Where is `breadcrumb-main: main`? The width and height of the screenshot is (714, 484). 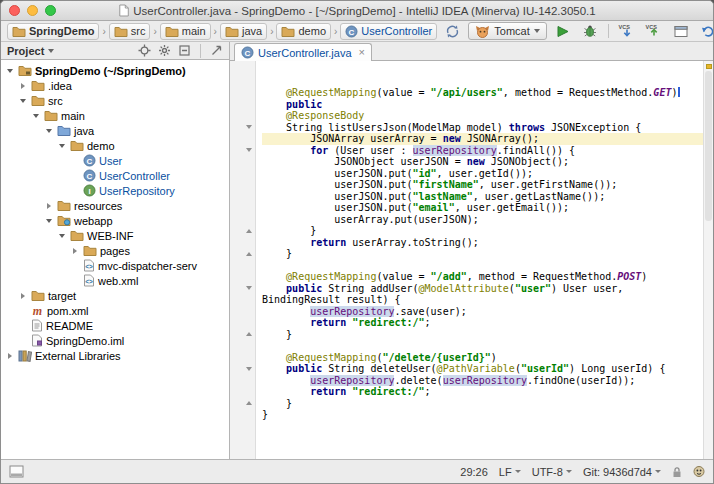
breadcrumb-main: main is located at coordinates (186, 32).